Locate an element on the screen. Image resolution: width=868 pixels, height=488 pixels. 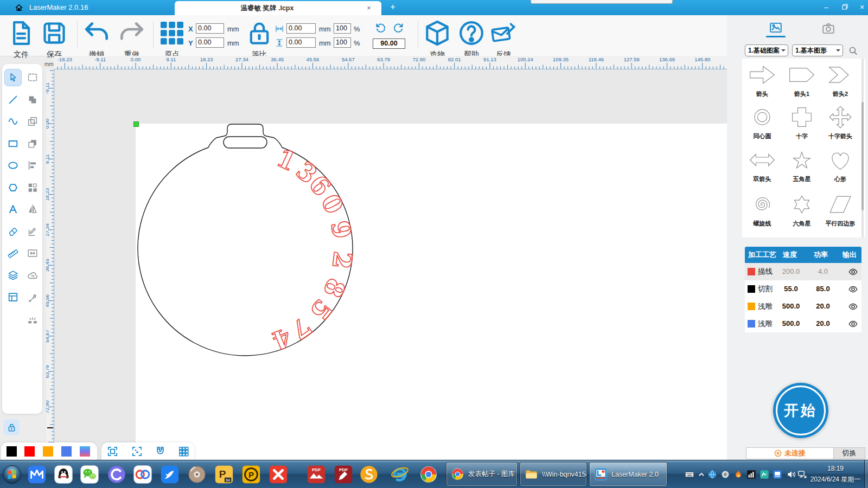
tool-grid4-button is located at coordinates (33, 188).